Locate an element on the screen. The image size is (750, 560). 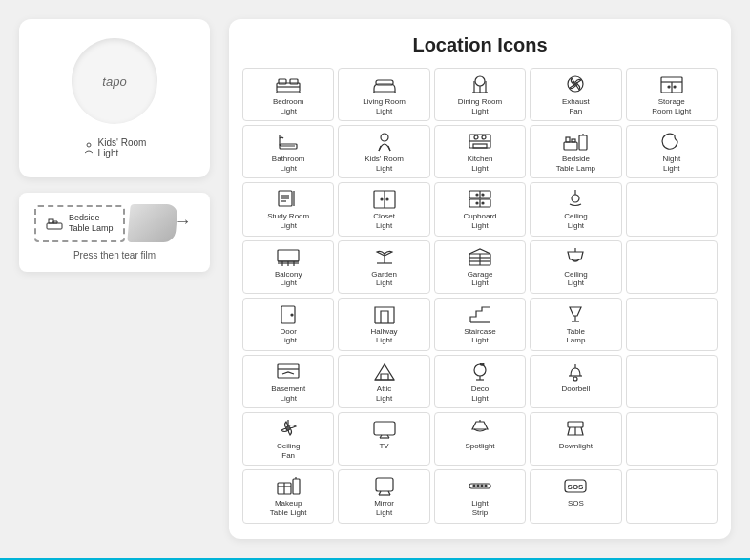
icon-cell-attic: AtticLight is located at coordinates (384, 382).